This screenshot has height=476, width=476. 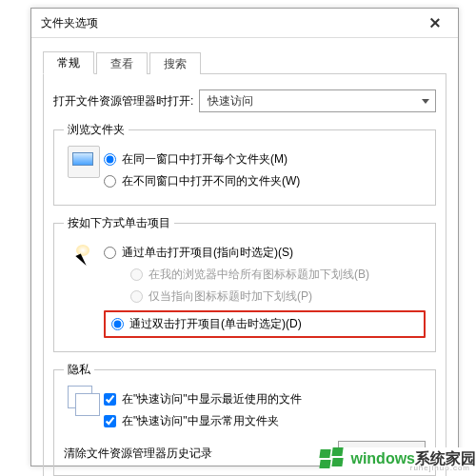 I want to click on check-recent-files-input, so click(x=110, y=400).